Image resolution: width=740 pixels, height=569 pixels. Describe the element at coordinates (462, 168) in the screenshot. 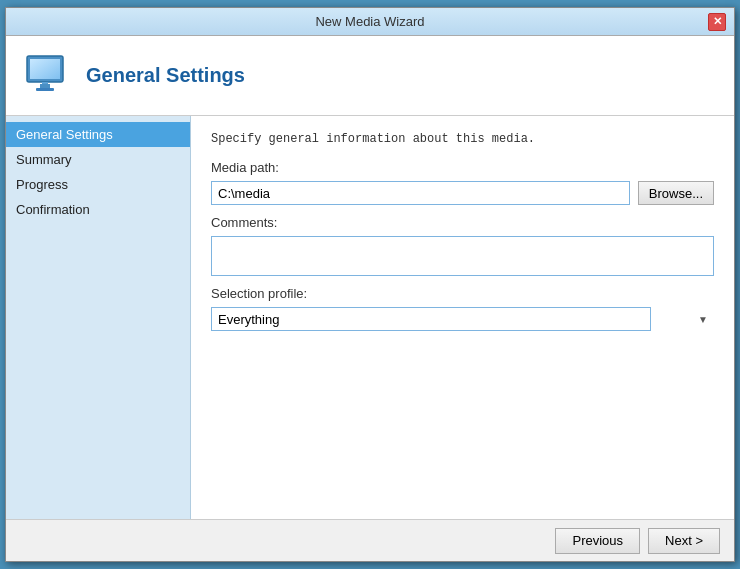

I see `media-path-label: Media path:` at that location.